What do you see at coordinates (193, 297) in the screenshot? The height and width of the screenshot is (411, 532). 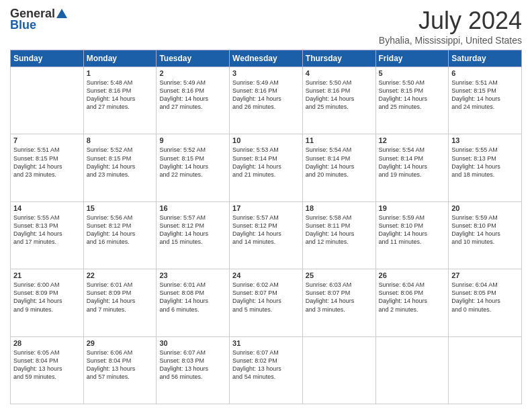 I see `day-details: Sunrise: 6:01 AM Sunset: 8:08 PM Dayligh…` at bounding box center [193, 297].